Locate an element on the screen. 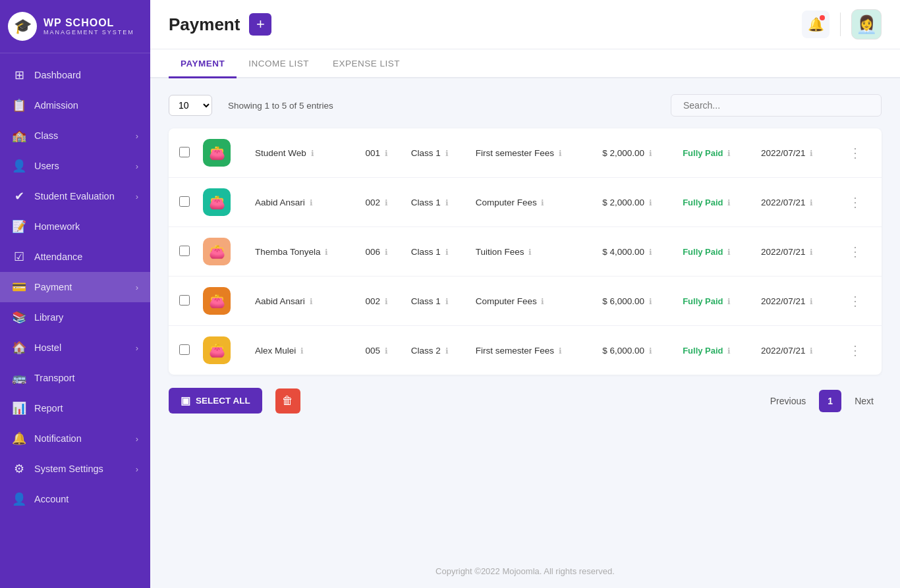 This screenshot has width=900, height=588. tab-payment: PAYMENT is located at coordinates (203, 64).